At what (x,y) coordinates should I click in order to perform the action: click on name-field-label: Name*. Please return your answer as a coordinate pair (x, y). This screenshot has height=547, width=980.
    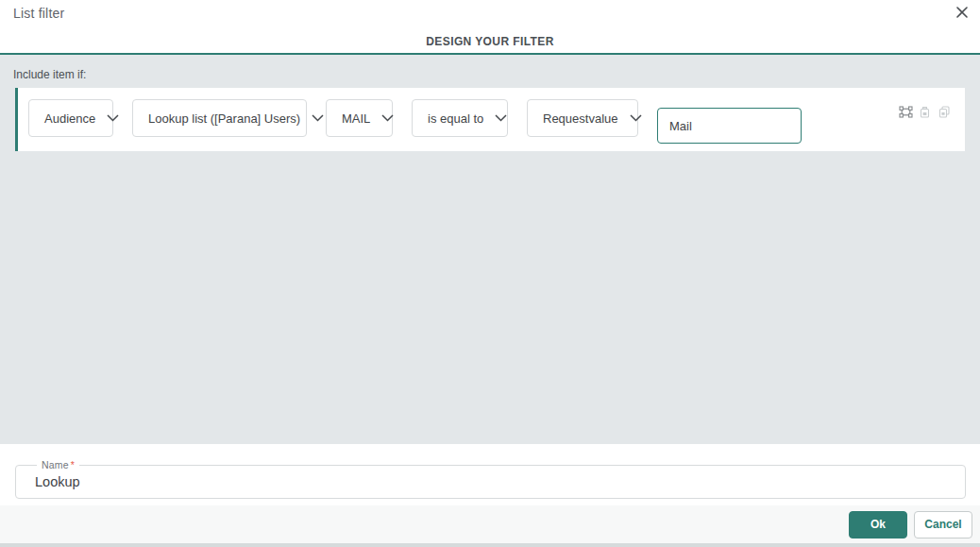
    Looking at the image, I should click on (59, 465).